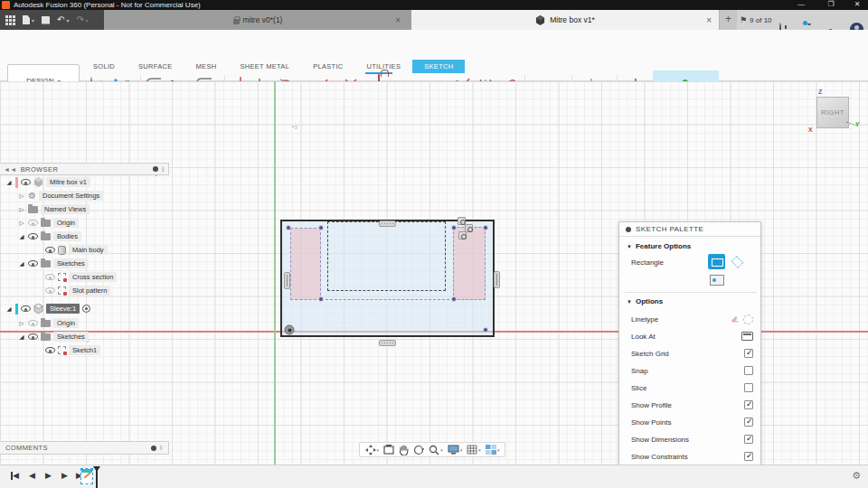 Image resolution: width=868 pixels, height=488 pixels. I want to click on save-button, so click(45, 20).